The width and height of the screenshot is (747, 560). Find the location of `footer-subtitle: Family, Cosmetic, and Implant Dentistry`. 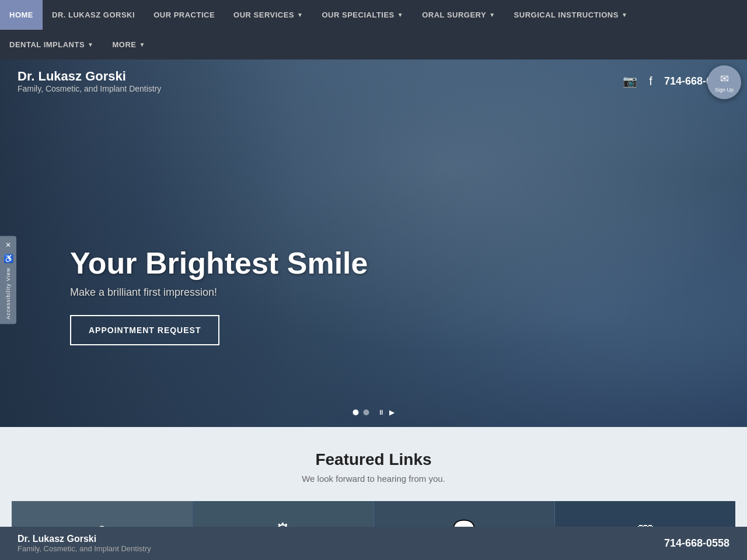

footer-subtitle: Family, Cosmetic, and Implant Dentistry is located at coordinates (84, 548).